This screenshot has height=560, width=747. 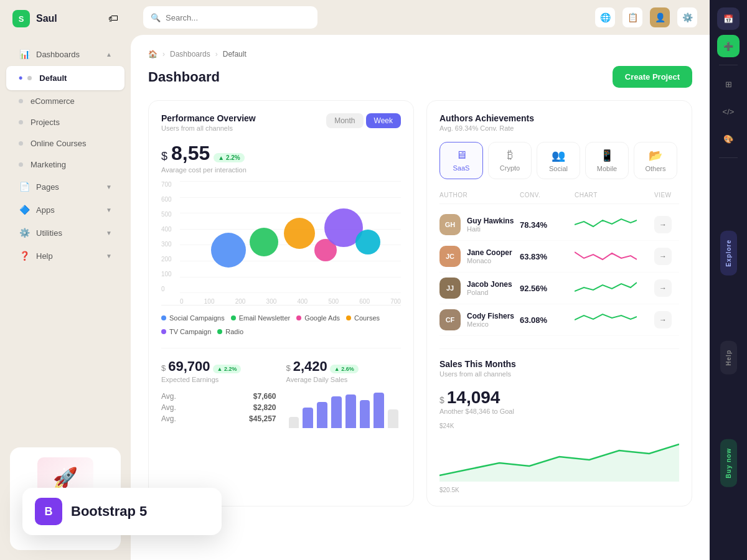 I want to click on metric-value: $ 8,55 ▲ 2.2%, so click(x=281, y=153).